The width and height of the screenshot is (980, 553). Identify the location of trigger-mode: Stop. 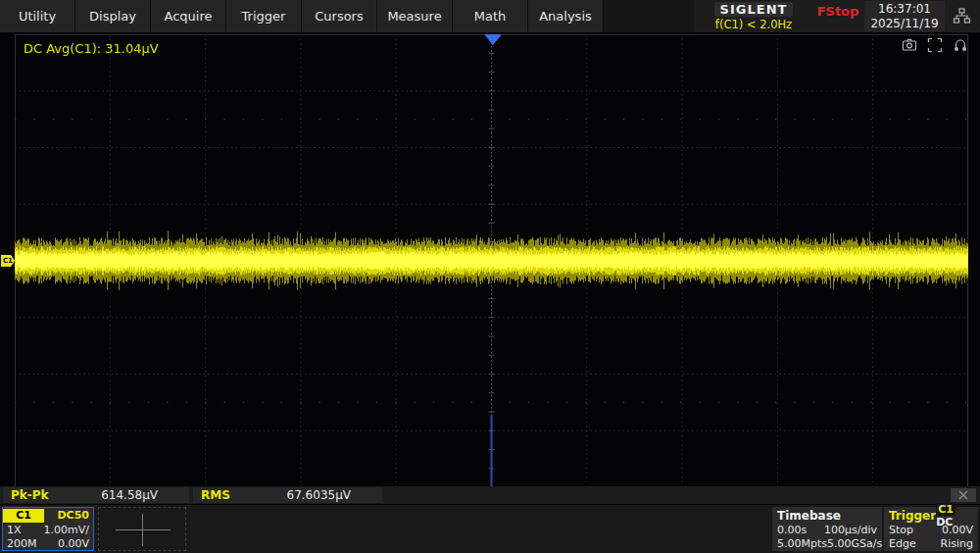
(902, 529).